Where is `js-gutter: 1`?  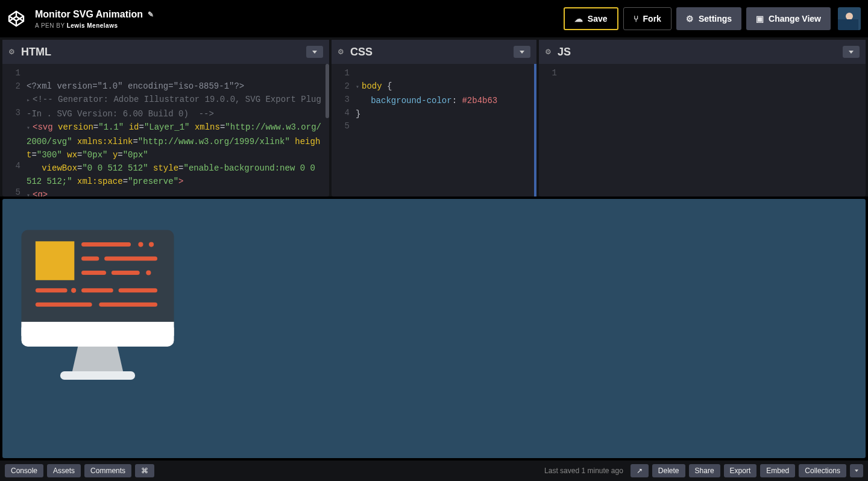 js-gutter: 1 is located at coordinates (551, 131).